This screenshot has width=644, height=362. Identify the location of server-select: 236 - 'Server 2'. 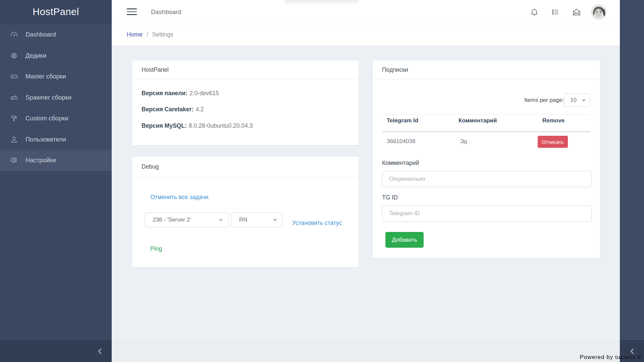
(186, 220).